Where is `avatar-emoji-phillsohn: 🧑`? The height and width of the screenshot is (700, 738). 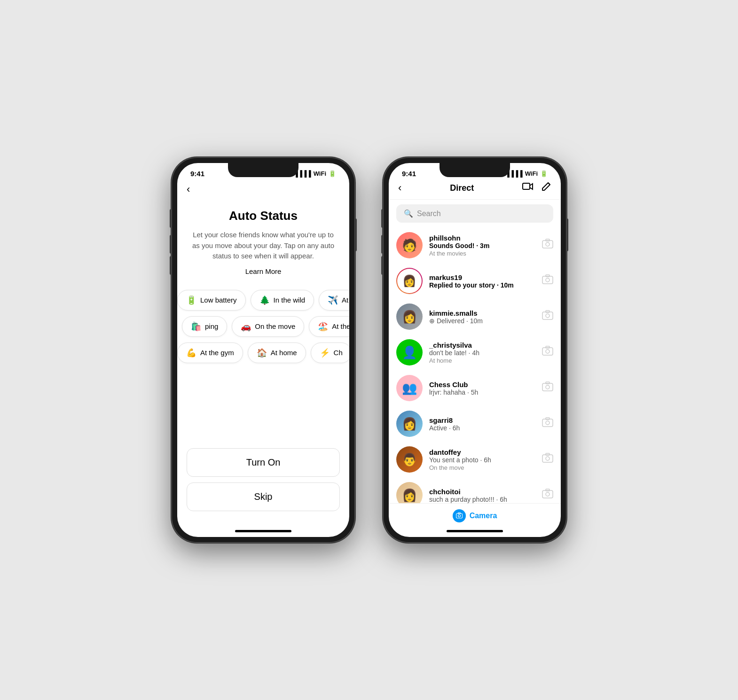
avatar-emoji-phillsohn: 🧑 is located at coordinates (409, 245).